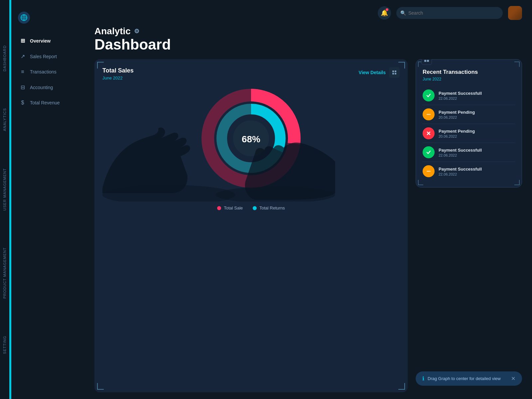  I want to click on logo-area, so click(48, 20).